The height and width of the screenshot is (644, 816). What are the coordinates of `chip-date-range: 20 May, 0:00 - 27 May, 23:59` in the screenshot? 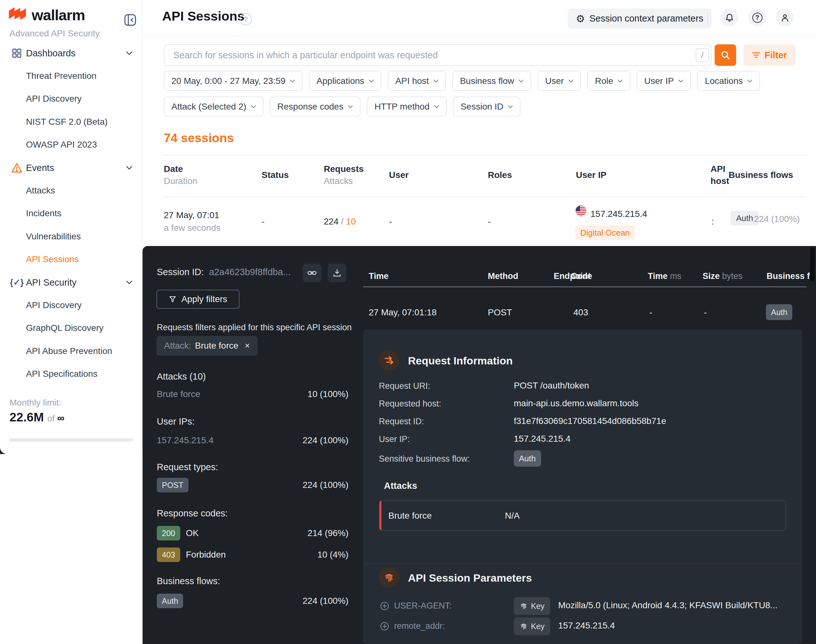 It's located at (233, 81).